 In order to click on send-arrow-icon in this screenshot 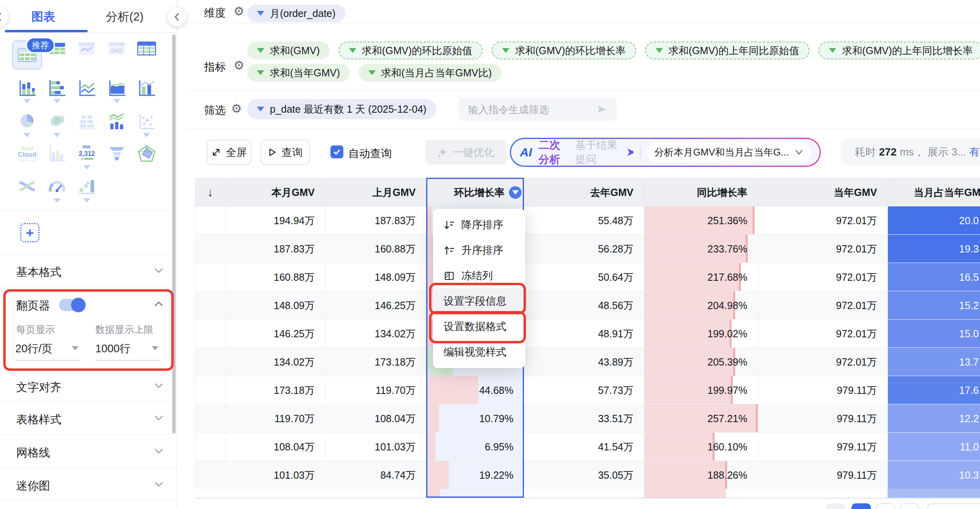, I will do `click(602, 109)`.